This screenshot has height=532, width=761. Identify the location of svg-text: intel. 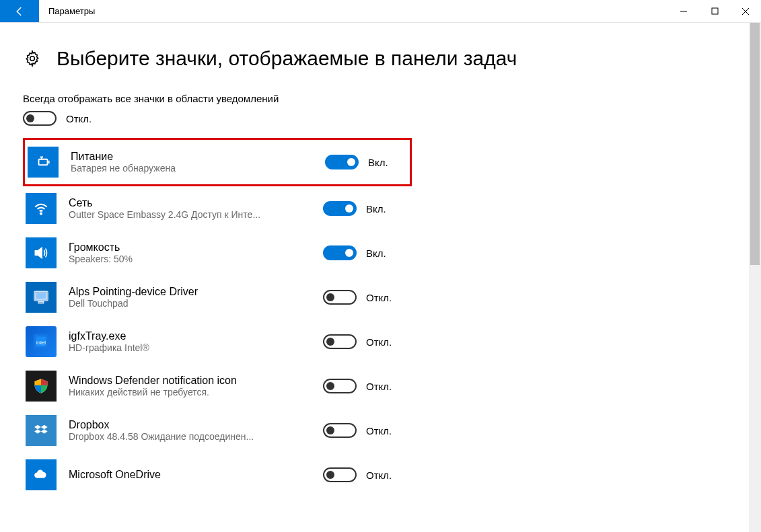
(41, 343).